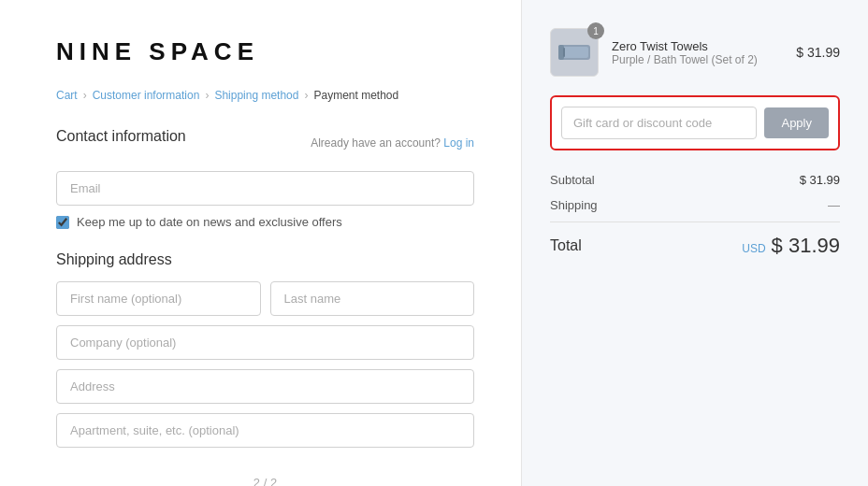 This screenshot has width=868, height=486. Describe the element at coordinates (695, 52) in the screenshot. I see `product-row: 1 Zero Twist Towels Purple / Bath Towel …` at that location.